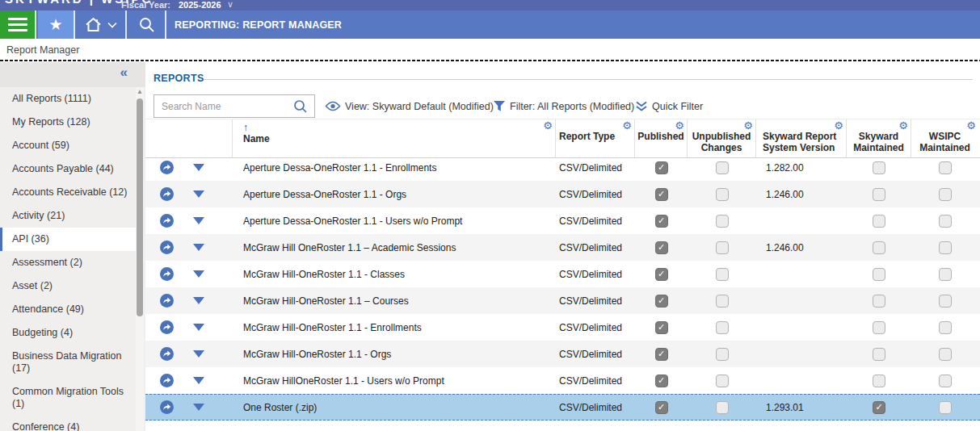 Image resolution: width=980 pixels, height=431 pixels. What do you see at coordinates (68, 310) in the screenshot?
I see `sidebar-item: Attendance (49)` at bounding box center [68, 310].